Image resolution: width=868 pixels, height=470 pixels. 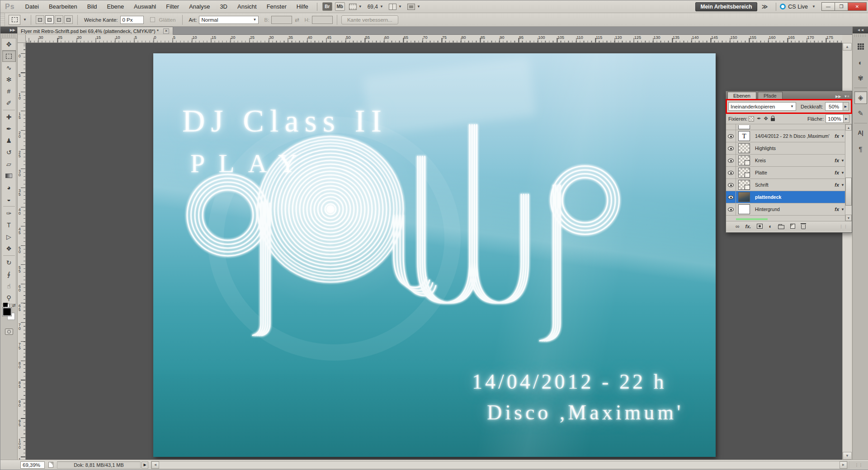 I want to click on antialias-checkbox, so click(x=153, y=20).